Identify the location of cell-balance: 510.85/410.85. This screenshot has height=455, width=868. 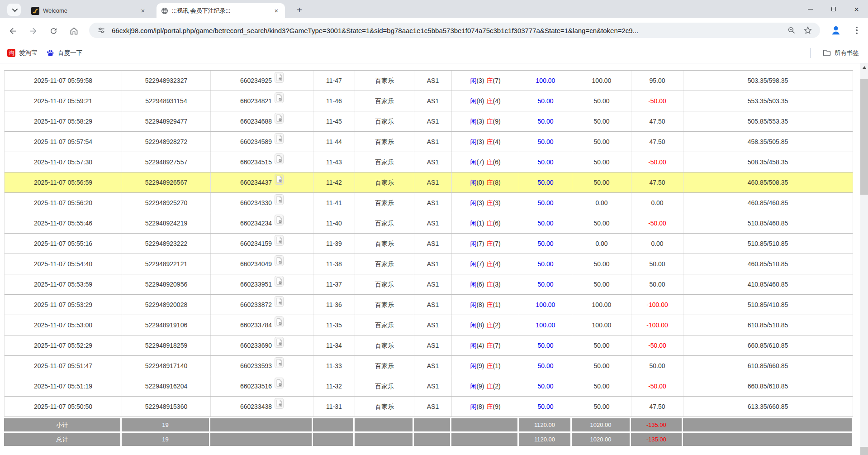
(768, 305).